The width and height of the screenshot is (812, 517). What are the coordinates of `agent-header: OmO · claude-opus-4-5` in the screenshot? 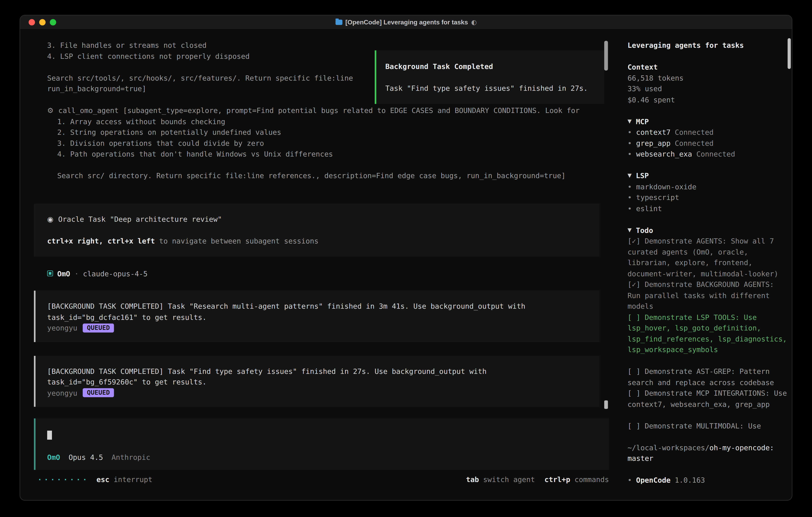 It's located at (322, 273).